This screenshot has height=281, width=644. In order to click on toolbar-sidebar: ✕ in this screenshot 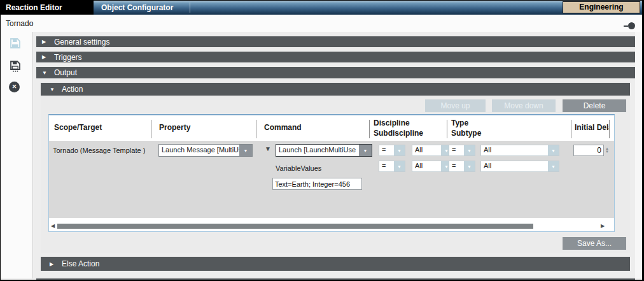, I will do `click(17, 155)`.